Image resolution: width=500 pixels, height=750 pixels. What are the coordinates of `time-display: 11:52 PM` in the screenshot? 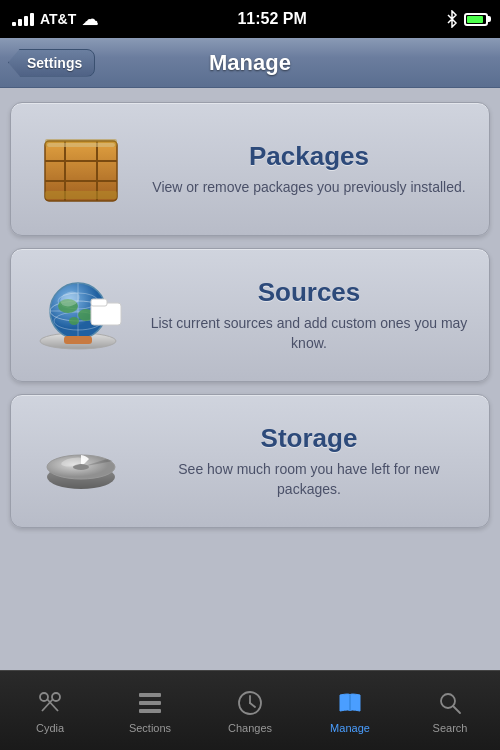 It's located at (272, 19).